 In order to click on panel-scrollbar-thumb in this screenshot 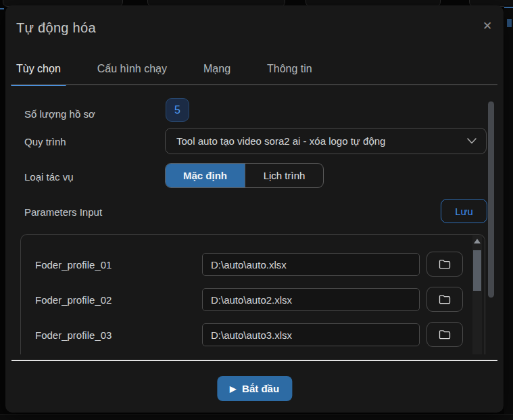, I will do `click(477, 271)`.